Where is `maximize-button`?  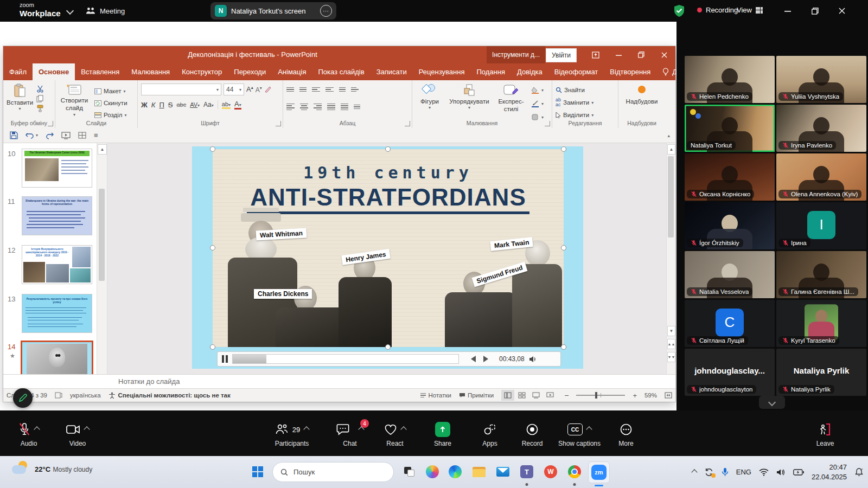
maximize-button is located at coordinates (815, 11).